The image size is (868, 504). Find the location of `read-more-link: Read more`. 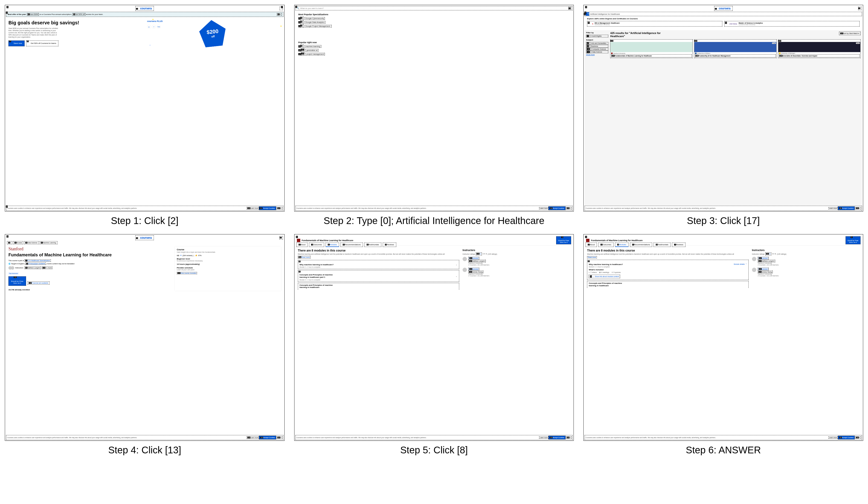

read-more-link: Read more is located at coordinates (592, 257).